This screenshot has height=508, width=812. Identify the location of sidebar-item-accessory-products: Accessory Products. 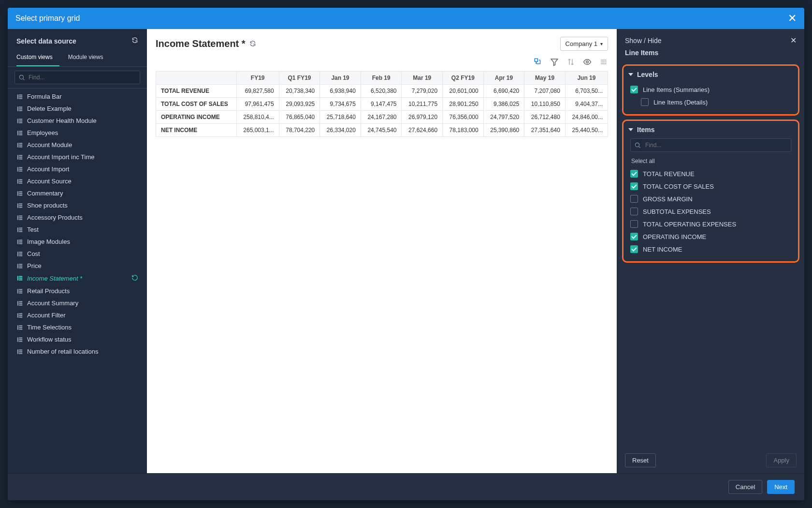
(77, 218).